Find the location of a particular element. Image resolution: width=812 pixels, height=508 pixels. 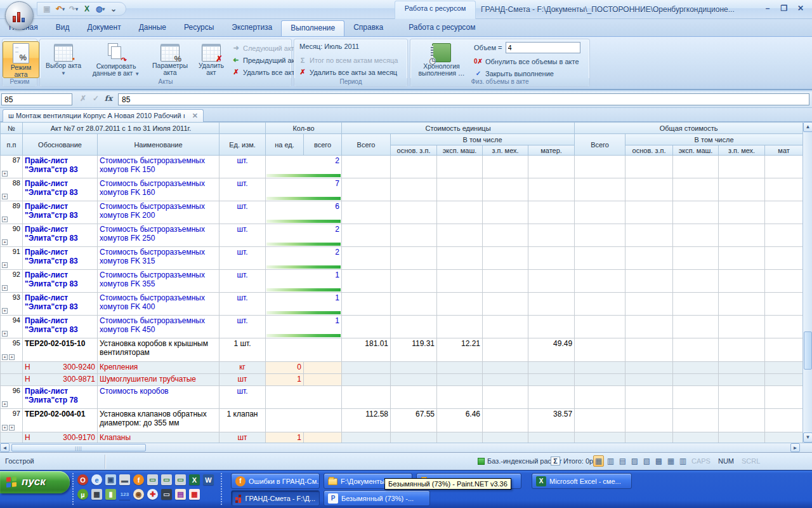

row-number-cell: 92+ is located at coordinates (11, 281).